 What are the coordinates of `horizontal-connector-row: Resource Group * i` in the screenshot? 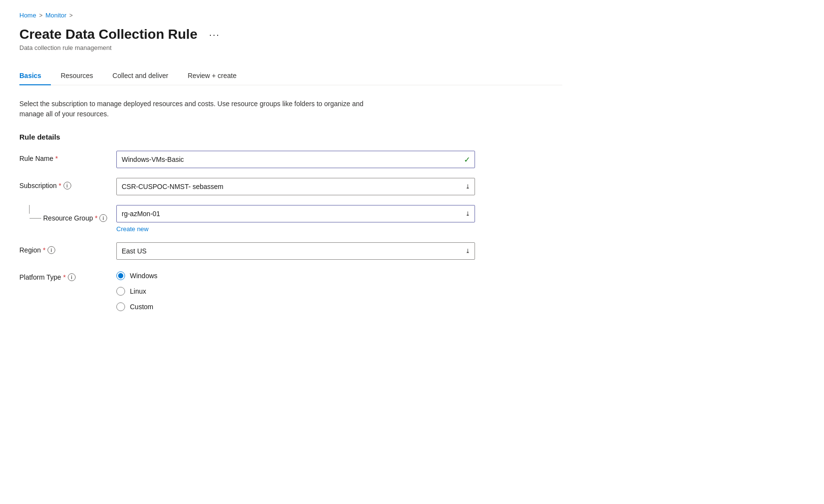 It's located at (63, 218).